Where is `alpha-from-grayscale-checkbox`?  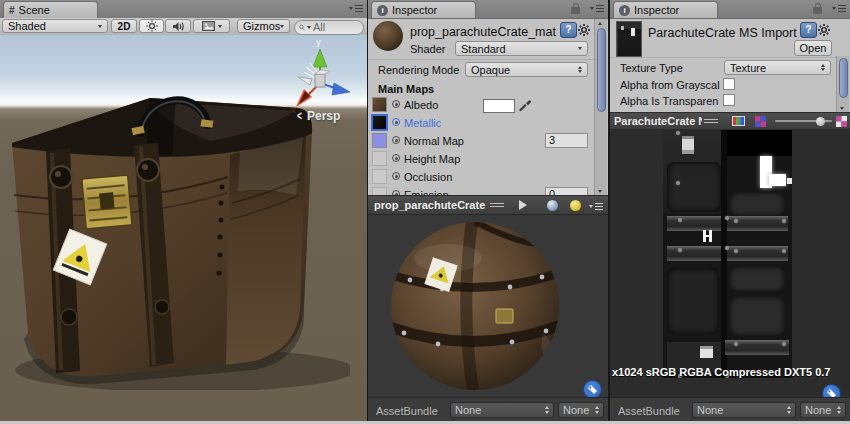 alpha-from-grayscale-checkbox is located at coordinates (729, 84).